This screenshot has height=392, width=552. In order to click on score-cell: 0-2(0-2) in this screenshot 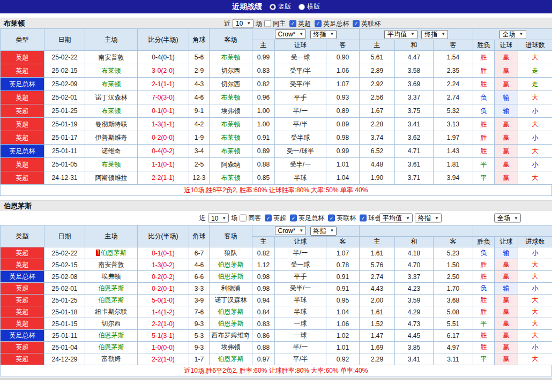, I will do `click(163, 277)`.